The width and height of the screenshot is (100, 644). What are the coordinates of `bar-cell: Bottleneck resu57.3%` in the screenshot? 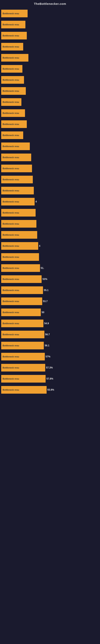 It's located at (50, 368).